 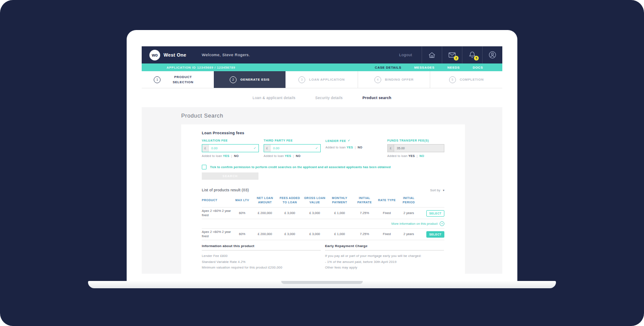 I want to click on more-info-link: More information on this product +, so click(x=323, y=224).